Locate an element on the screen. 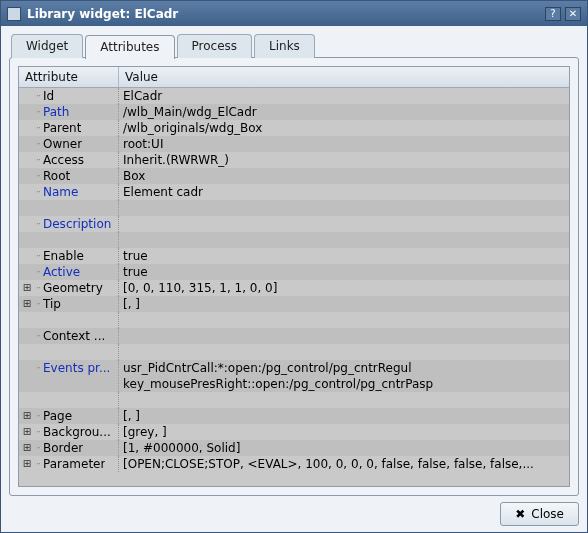 The width and height of the screenshot is (588, 533). table-row: ··AccessInherit.(RWRWR_) is located at coordinates (294, 160).